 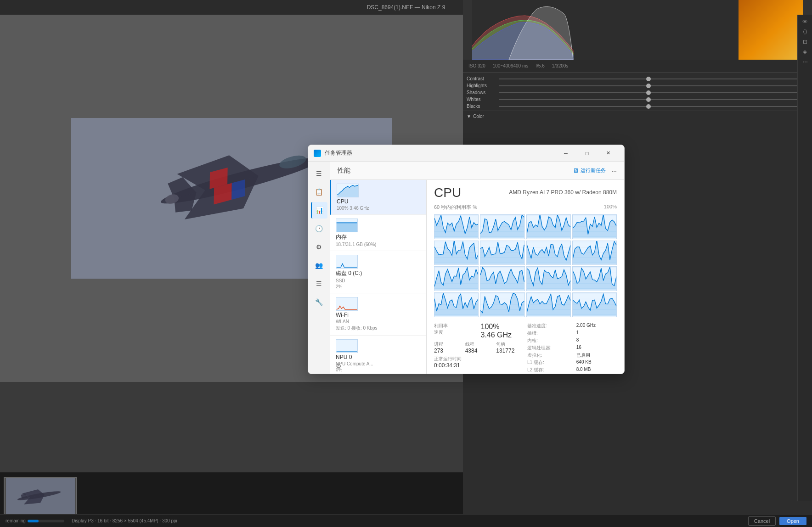 What do you see at coordinates (477, 277) in the screenshot?
I see `task-manager-content: CPU 100% 3.46 GHz` at bounding box center [477, 277].